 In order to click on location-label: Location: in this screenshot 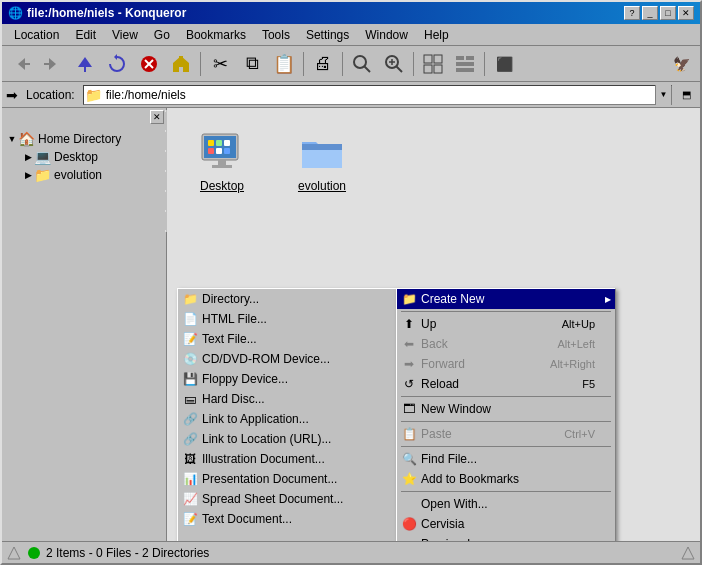, I will do `click(50, 95)`.